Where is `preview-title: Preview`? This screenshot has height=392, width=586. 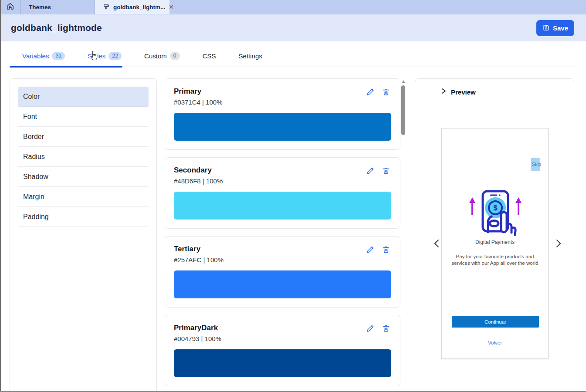
preview-title: Preview is located at coordinates (464, 92).